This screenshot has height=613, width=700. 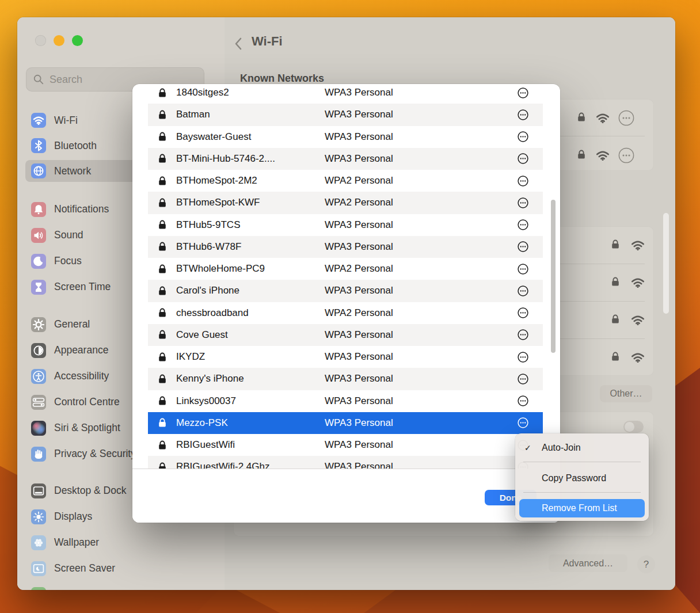 I want to click on network-row: RBIGuestWifi-2.4Ghz WPA3 Personal, so click(x=345, y=462).